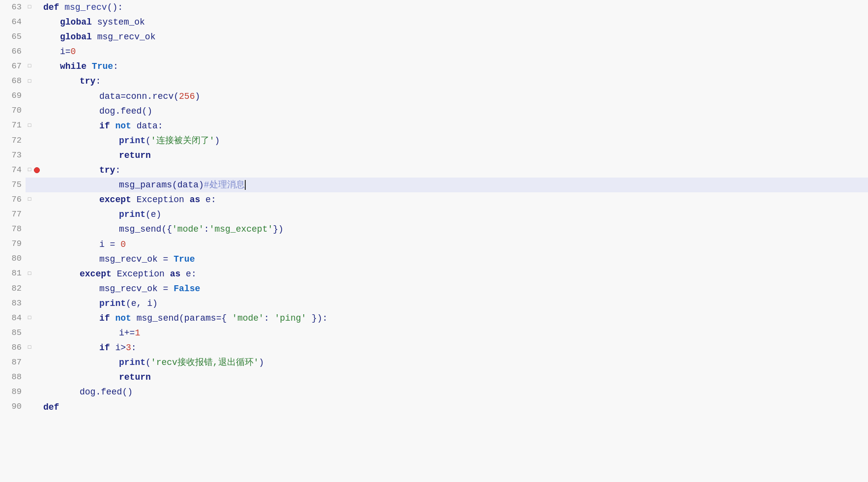 Image resolution: width=868 pixels, height=482 pixels. What do you see at coordinates (454, 22) in the screenshot?
I see `line-content-64: global system_ok` at bounding box center [454, 22].